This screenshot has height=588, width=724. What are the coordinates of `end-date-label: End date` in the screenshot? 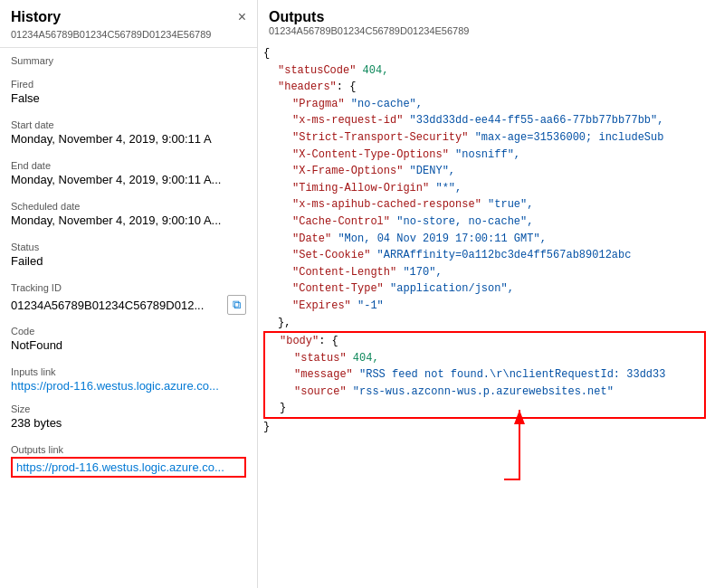 It's located at (129, 166).